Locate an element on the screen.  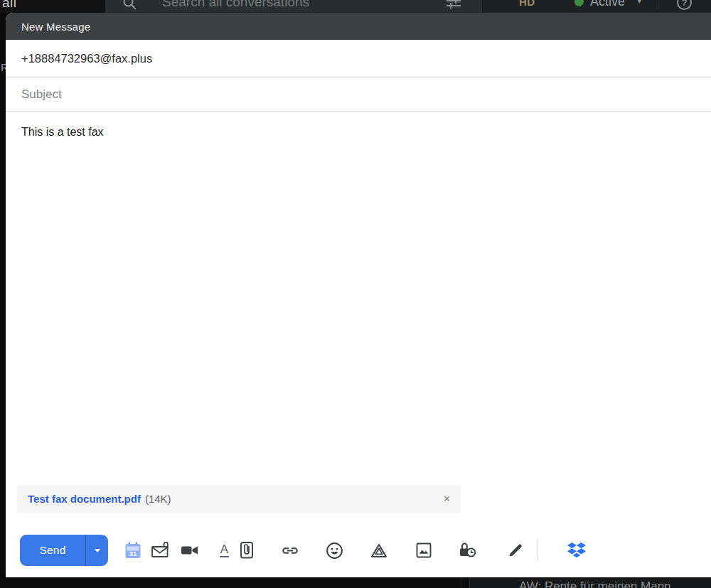
compose-title: New Message is located at coordinates (55, 27).